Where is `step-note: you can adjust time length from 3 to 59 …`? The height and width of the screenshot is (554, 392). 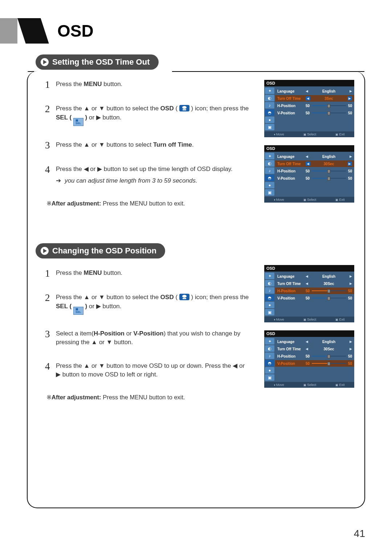 step-note: you can adjust time length from 3 to 59 … is located at coordinates (131, 181).